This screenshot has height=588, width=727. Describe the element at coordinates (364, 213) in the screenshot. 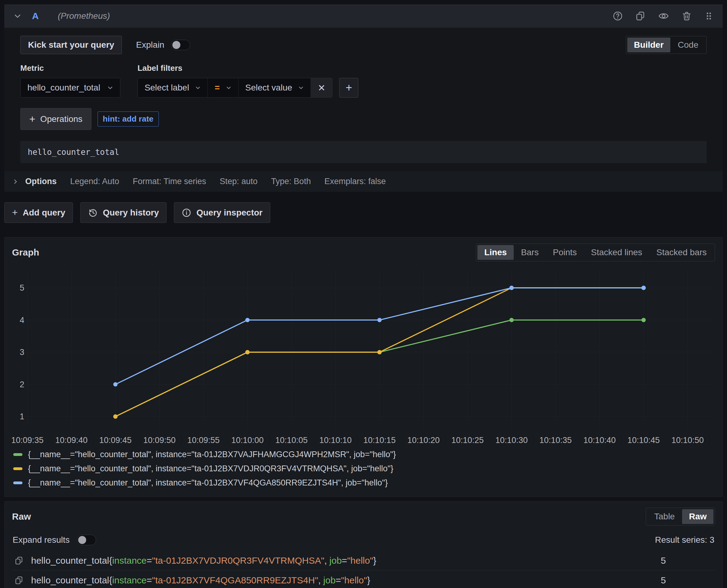

I see `query-actions: + Add query Query history Query inspecto…` at that location.